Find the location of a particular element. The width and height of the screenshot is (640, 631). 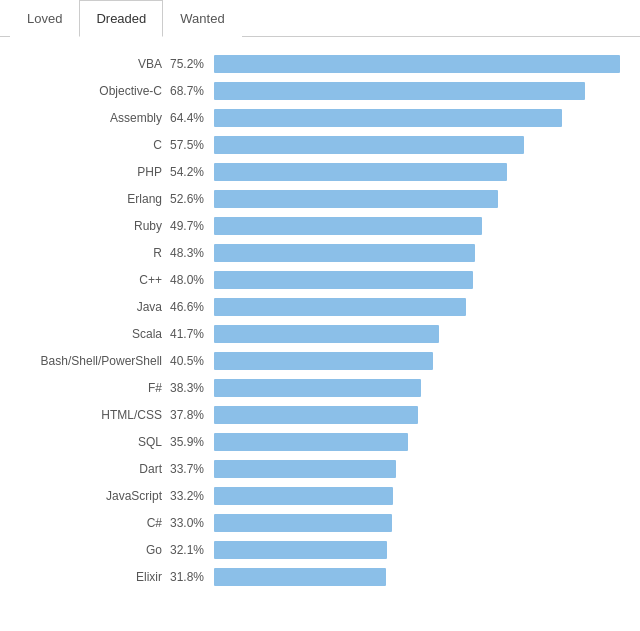

bar-pct: 33.0% is located at coordinates (190, 523).